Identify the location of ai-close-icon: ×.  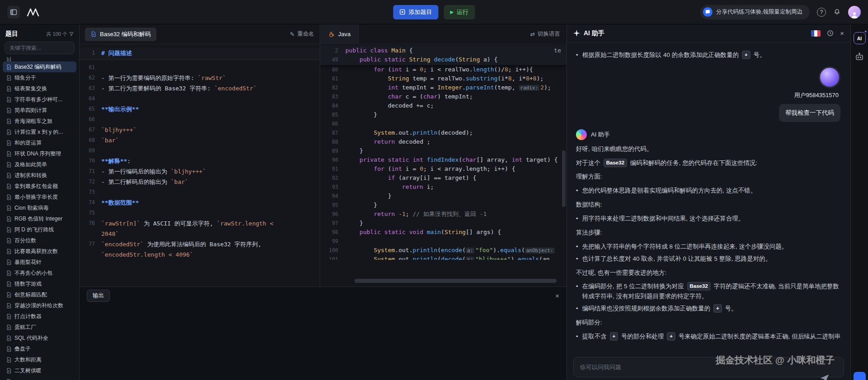
(842, 33).